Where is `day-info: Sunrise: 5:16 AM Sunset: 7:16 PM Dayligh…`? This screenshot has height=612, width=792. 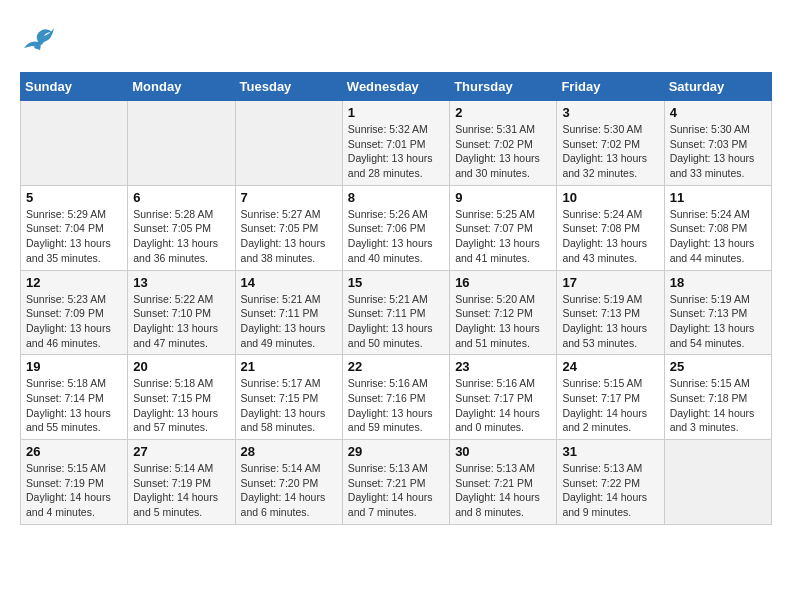 day-info: Sunrise: 5:16 AM Sunset: 7:16 PM Dayligh… is located at coordinates (396, 406).